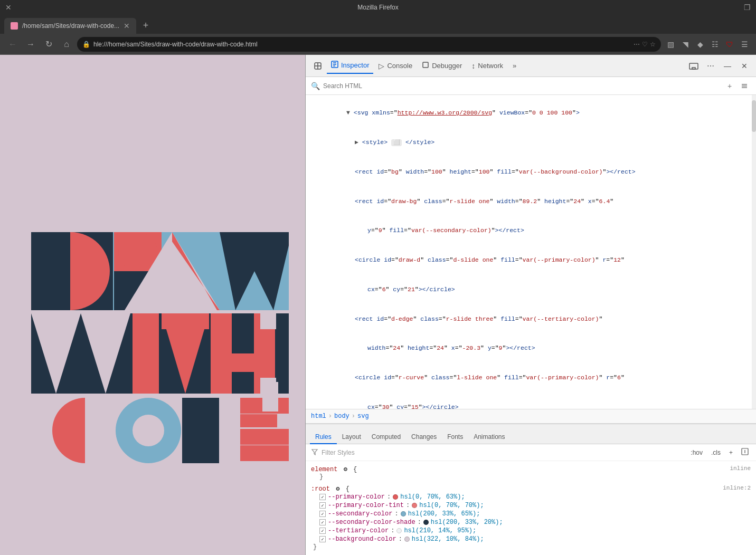 The image size is (756, 555). I want to click on inspector-tab: Inspector, so click(350, 66).